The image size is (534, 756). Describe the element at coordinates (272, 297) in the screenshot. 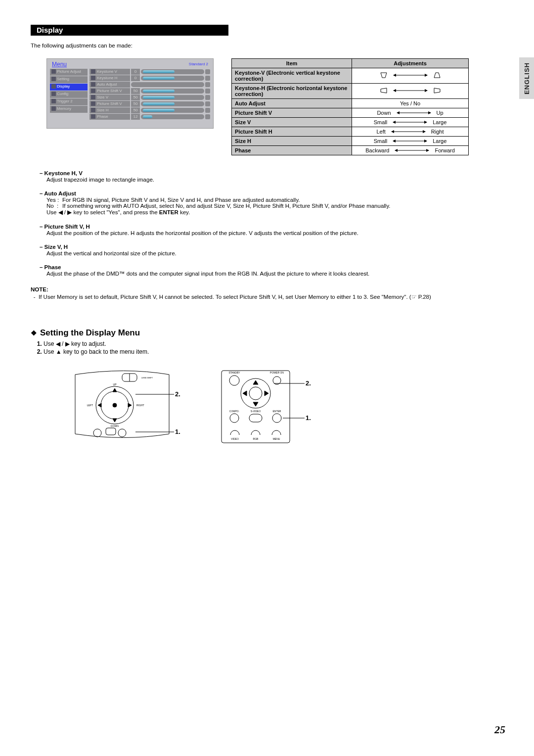

I see `note-item: If User Memory is set to default, Pictur…` at that location.